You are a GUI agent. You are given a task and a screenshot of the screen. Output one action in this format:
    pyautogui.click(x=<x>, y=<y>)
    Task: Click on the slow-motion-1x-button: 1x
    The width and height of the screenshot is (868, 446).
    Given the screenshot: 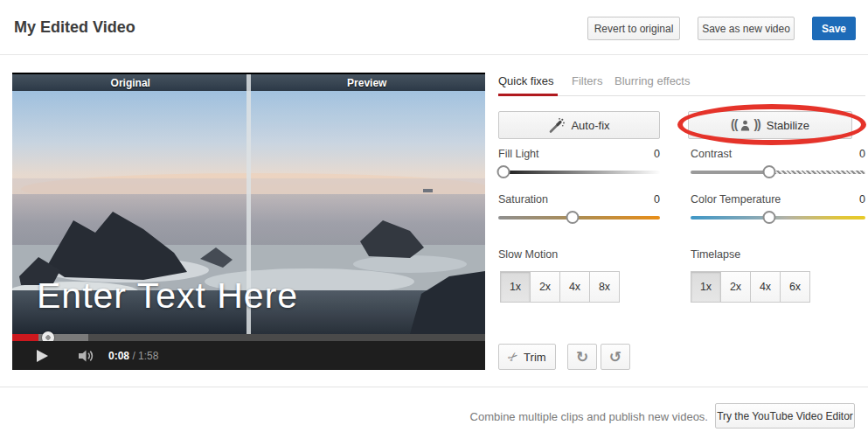 What is the action you would take?
    pyautogui.click(x=516, y=287)
    